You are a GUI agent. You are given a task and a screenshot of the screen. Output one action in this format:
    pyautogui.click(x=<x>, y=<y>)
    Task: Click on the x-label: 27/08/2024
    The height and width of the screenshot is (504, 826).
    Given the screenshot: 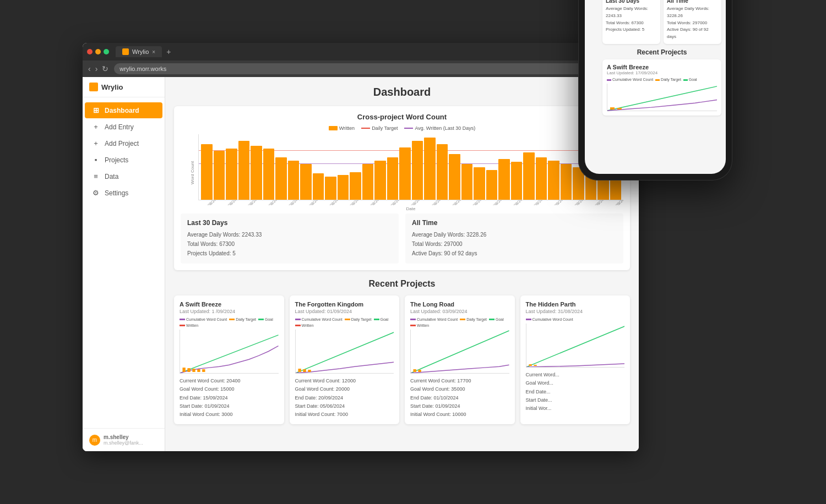 What is the action you would take?
    pyautogui.click(x=436, y=202)
    